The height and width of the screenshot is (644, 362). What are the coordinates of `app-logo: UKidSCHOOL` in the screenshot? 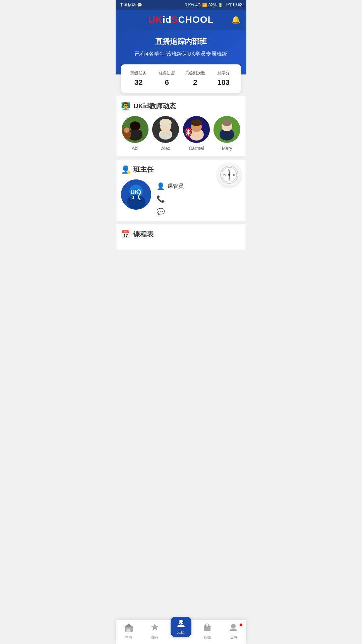 It's located at (181, 20).